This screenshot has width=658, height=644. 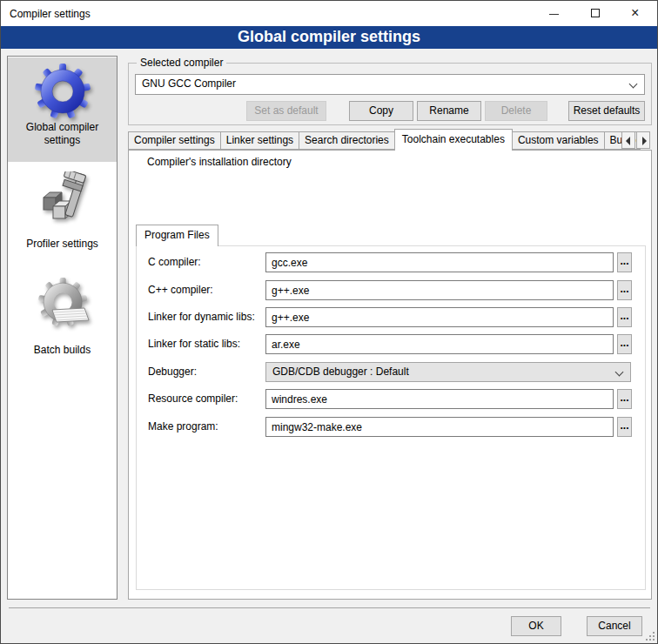 What do you see at coordinates (637, 14) in the screenshot?
I see `close-button: ×` at bounding box center [637, 14].